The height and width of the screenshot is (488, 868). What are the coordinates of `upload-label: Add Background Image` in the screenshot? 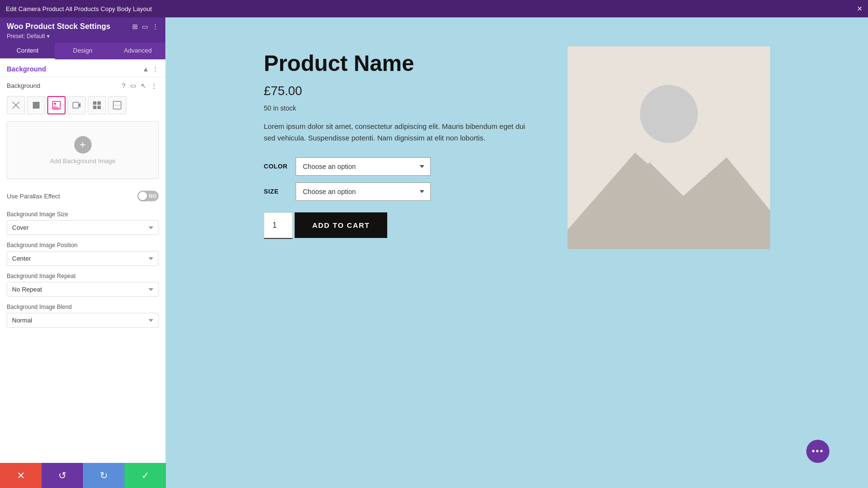 It's located at (83, 161).